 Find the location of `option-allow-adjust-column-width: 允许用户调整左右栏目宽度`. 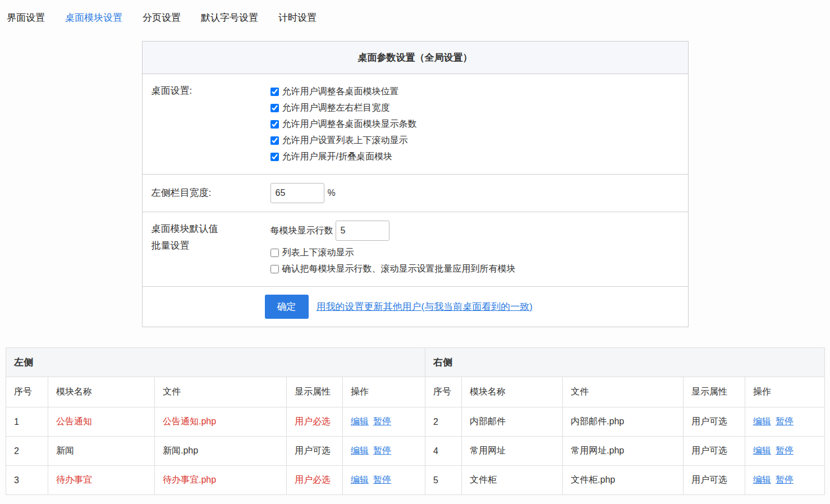

option-allow-adjust-column-width: 允许用户调整左右栏目宽度 is located at coordinates (475, 108).